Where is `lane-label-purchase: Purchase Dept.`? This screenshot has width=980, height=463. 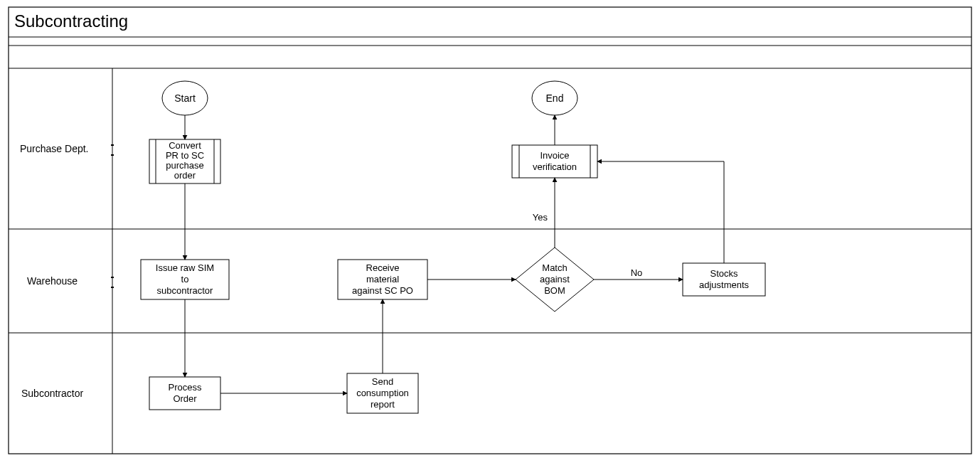 lane-label-purchase: Purchase Dept. is located at coordinates (54, 149).